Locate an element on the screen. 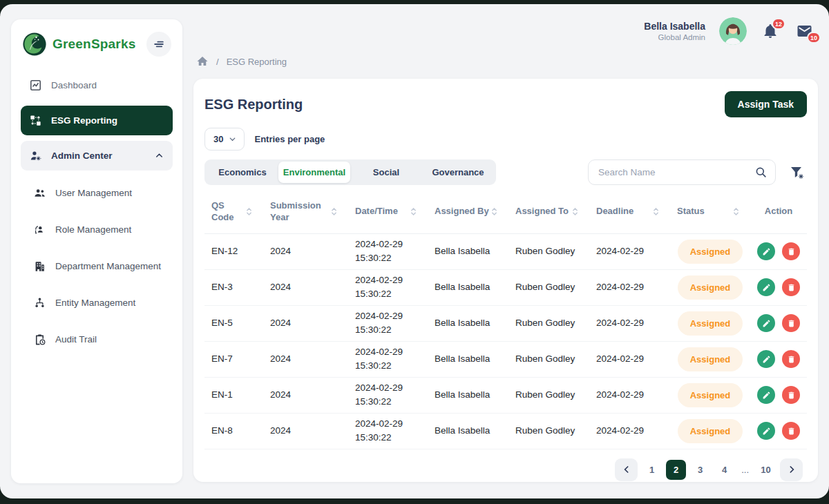  audit-trail-icon is located at coordinates (40, 340).